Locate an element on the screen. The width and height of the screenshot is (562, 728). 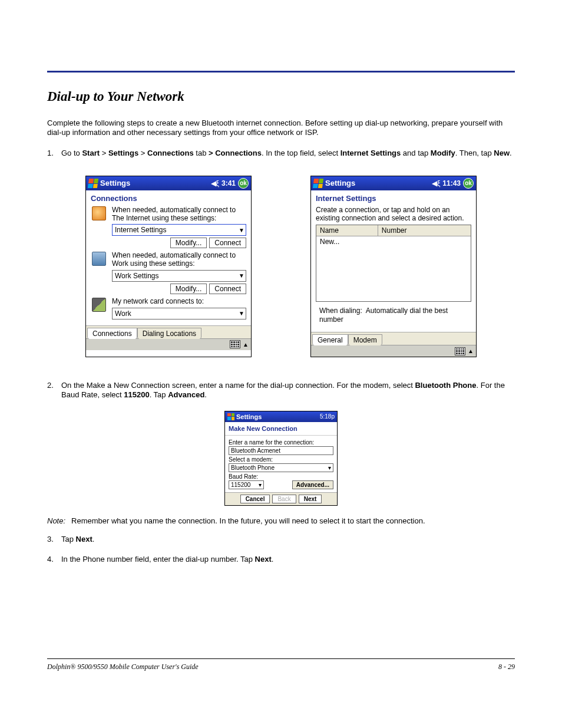
tab-strip: Connections Dialing Locations is located at coordinates (168, 332).